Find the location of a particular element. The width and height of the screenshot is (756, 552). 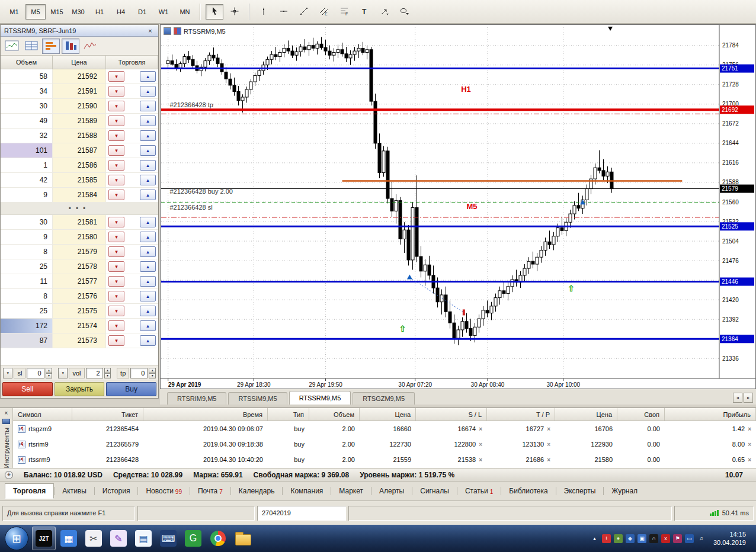

file-explorer-app is located at coordinates (243, 538).